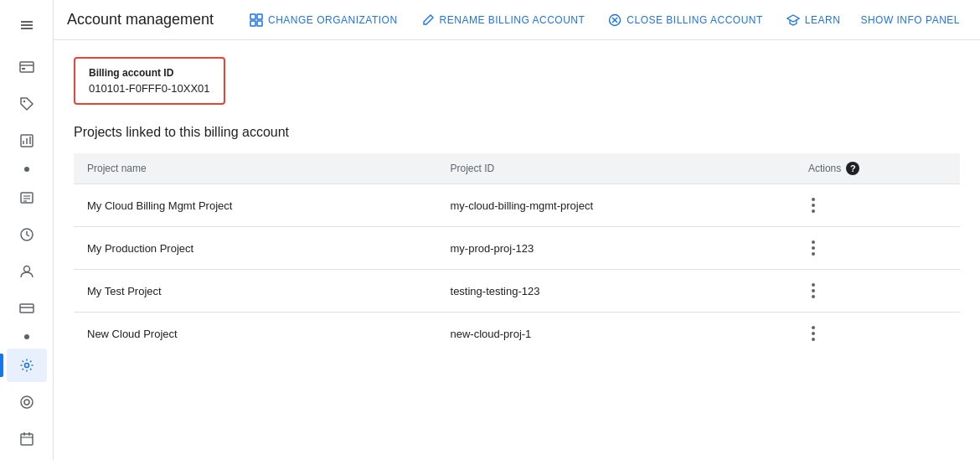 This screenshot has width=980, height=460. I want to click on sidebar-item-payment, so click(27, 308).